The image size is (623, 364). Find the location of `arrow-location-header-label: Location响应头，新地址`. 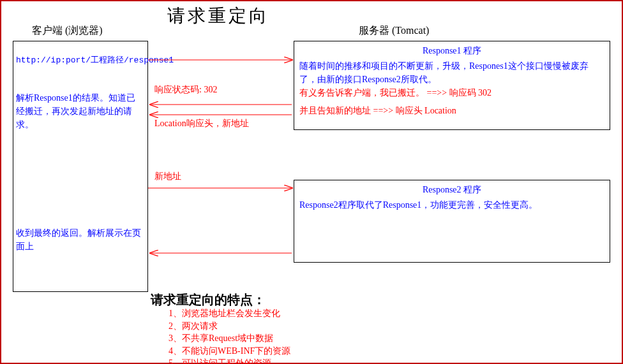

arrow-location-header-label: Location响应头，新地址 is located at coordinates (202, 124).